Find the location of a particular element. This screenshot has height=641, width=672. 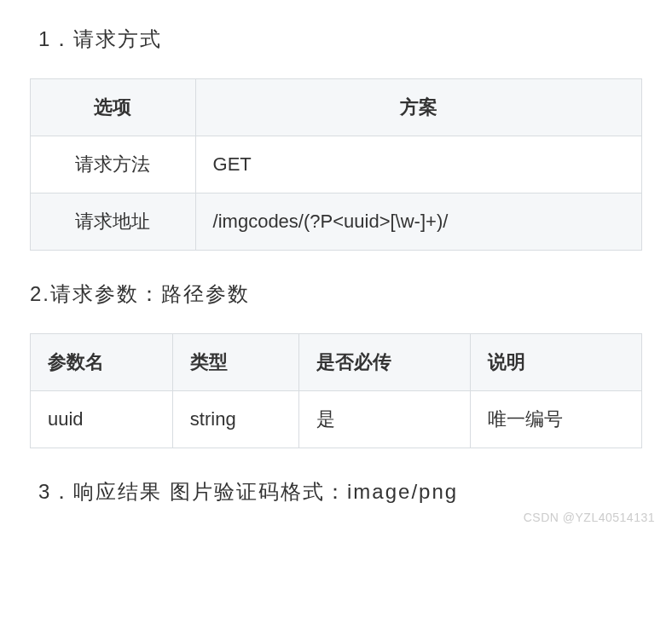

table2-cell: 是 is located at coordinates (384, 419).